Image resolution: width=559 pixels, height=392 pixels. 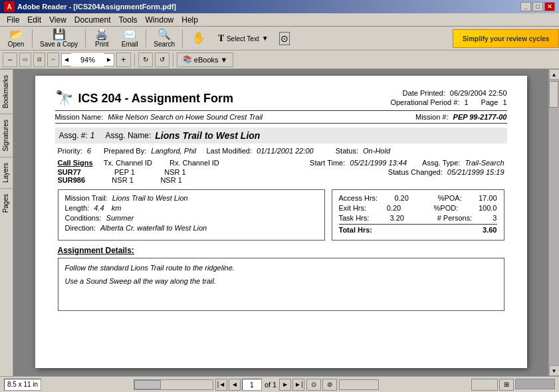 What do you see at coordinates (7, 136) in the screenshot?
I see `signatures-tab: Signatures` at bounding box center [7, 136].